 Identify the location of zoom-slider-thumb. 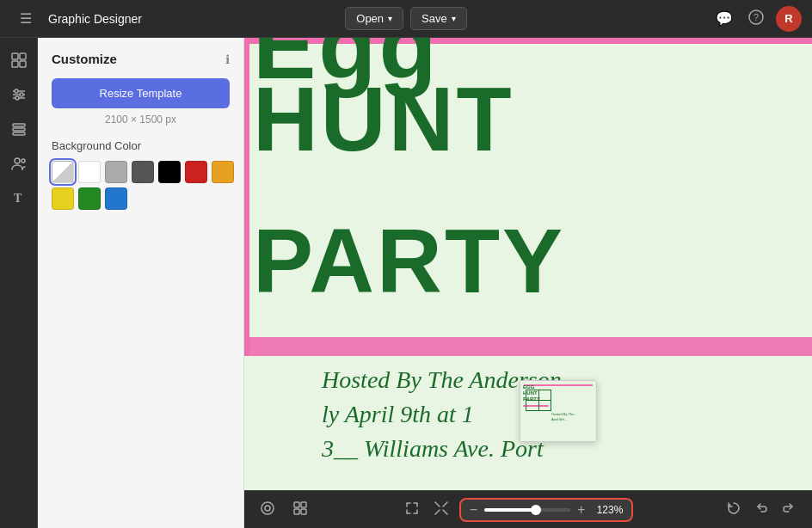
(536, 510).